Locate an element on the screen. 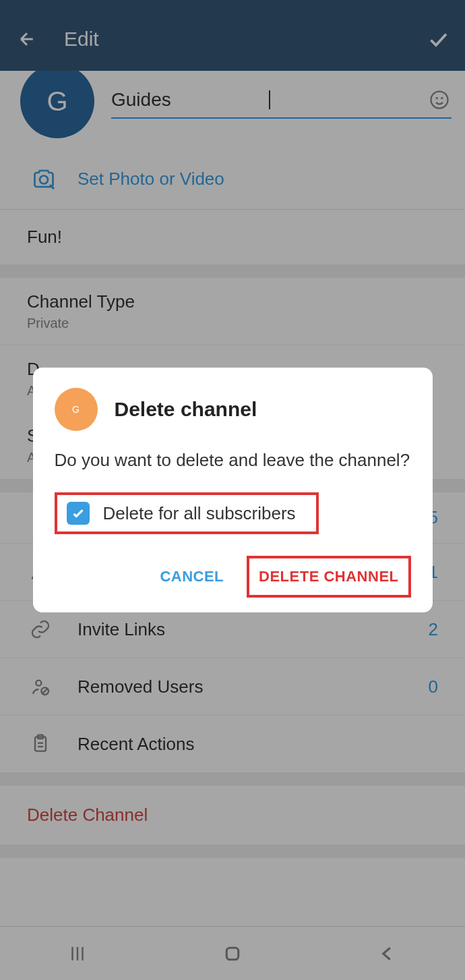  delete-channel-button: DELETE CHANNEL is located at coordinates (329, 577).